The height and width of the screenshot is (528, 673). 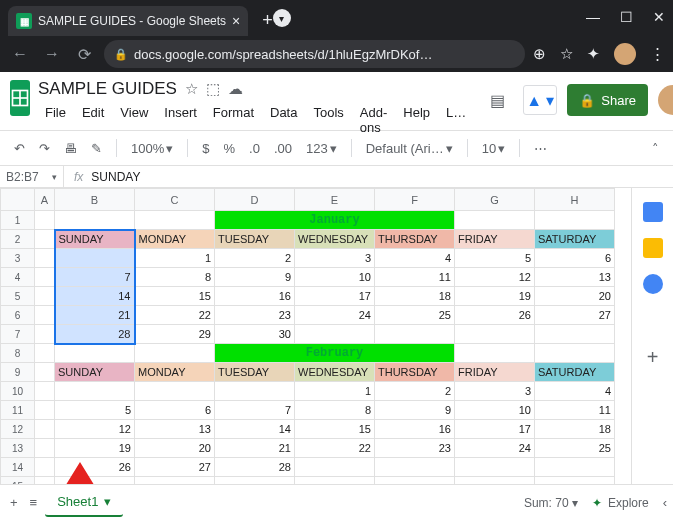 I want to click on tasks-icon, so click(x=653, y=284).